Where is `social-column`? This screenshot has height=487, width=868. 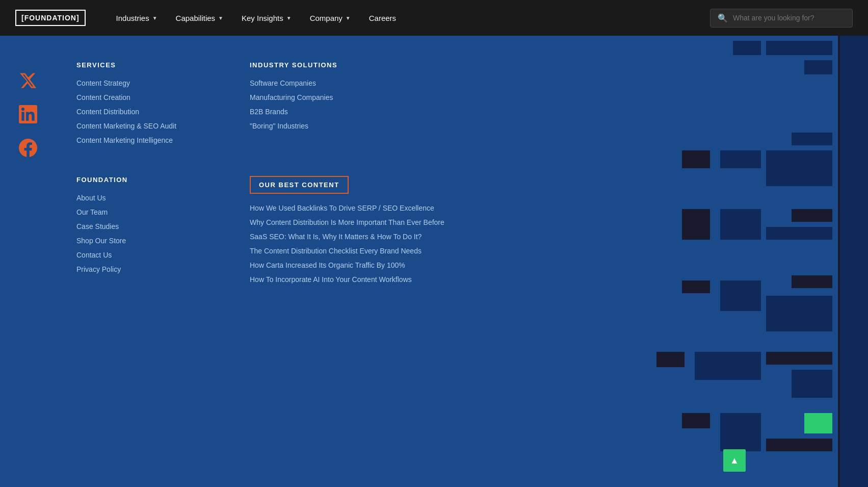 social-column is located at coordinates (31, 261).